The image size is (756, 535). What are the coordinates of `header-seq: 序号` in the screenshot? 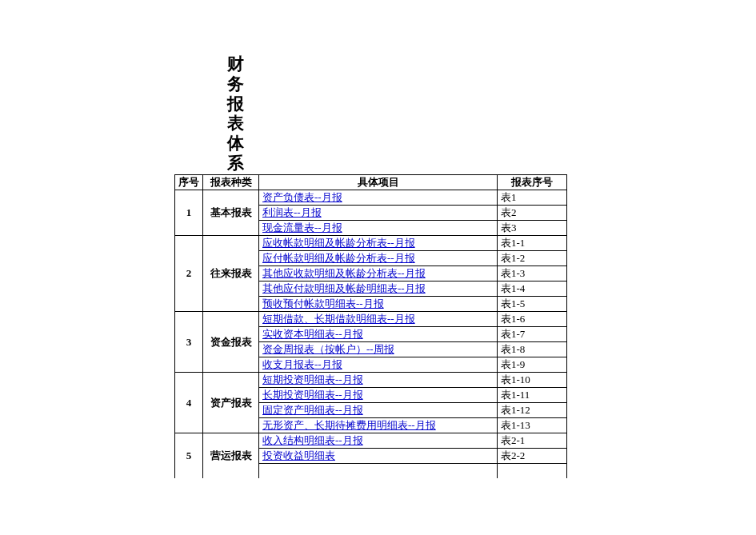 It's located at (189, 182).